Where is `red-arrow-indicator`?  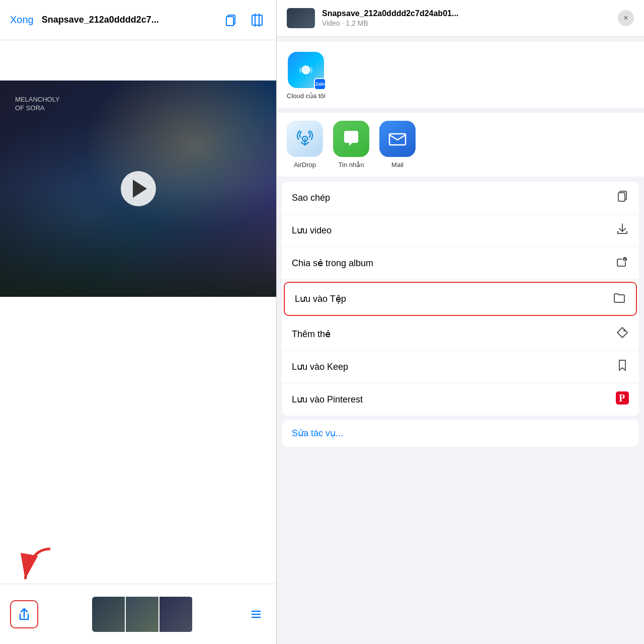 red-arrow-indicator is located at coordinates (38, 568).